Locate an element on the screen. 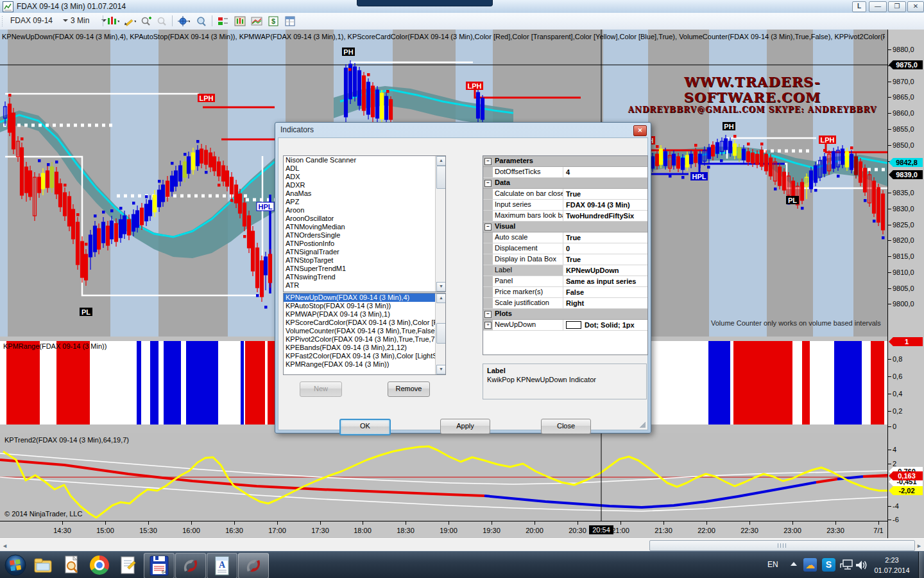  property-section-header: −Plots is located at coordinates (565, 315).